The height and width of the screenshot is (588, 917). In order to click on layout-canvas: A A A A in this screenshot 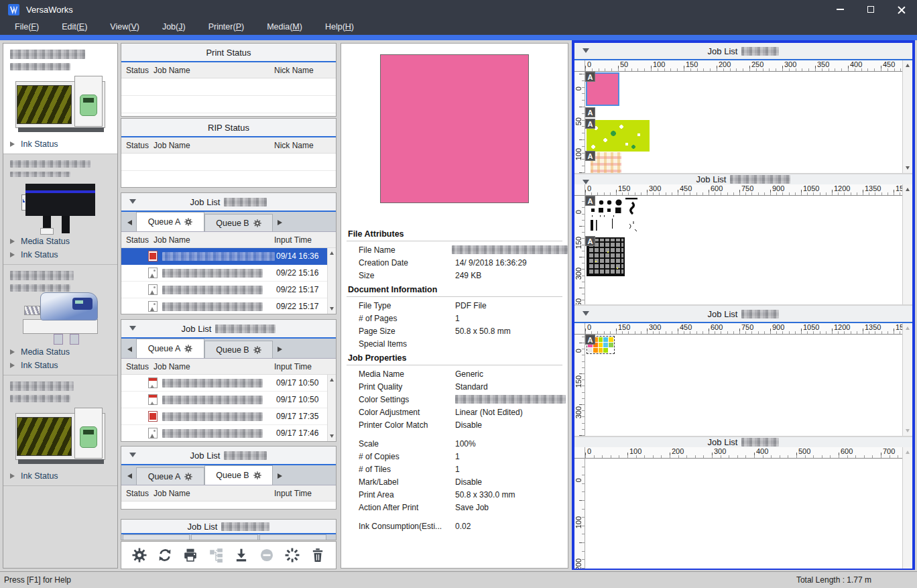, I will do `click(744, 122)`.